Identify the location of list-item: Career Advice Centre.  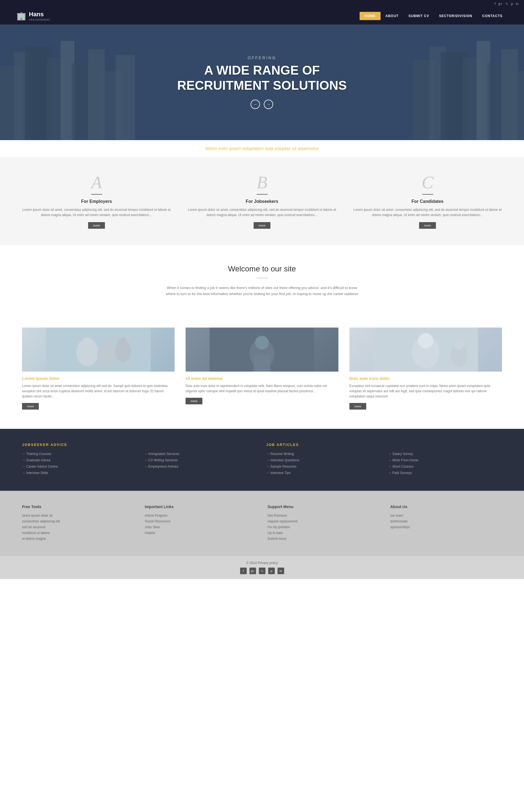
(79, 467).